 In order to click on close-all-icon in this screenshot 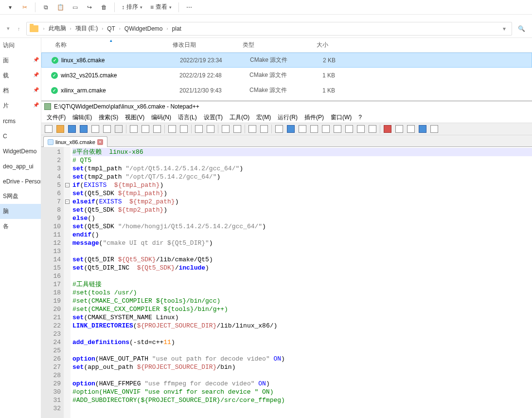, I will do `click(107, 129)`.